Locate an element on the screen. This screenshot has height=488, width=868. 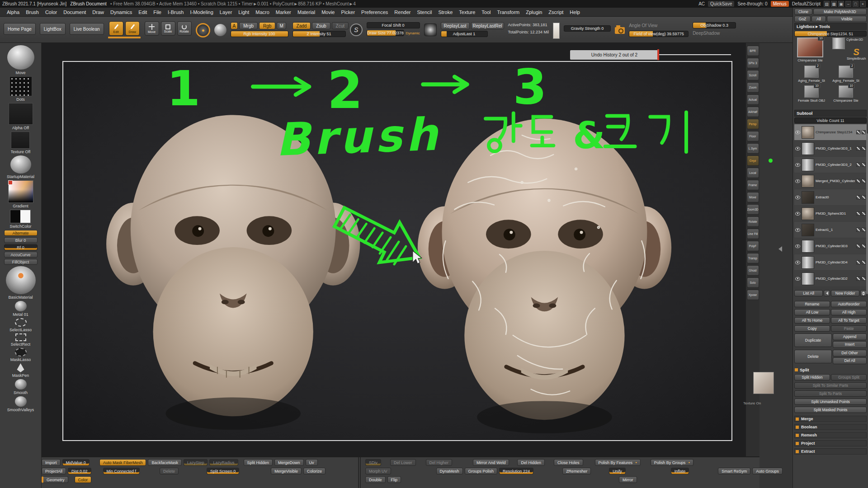
menu-item: Zscript is located at coordinates (556, 12).